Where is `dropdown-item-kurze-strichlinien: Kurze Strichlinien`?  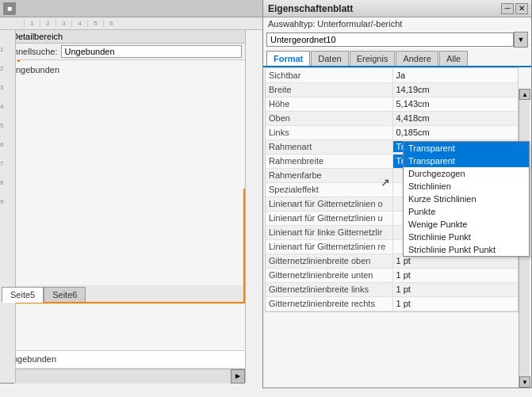 dropdown-item-kurze-strichlinien: Kurze Strichlinien is located at coordinates (466, 199).